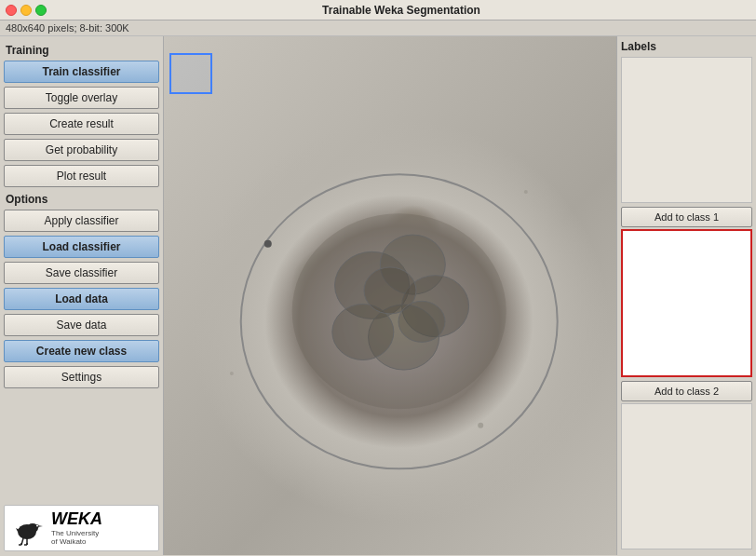  What do you see at coordinates (82, 273) in the screenshot?
I see `save-classifier-button: Save classifier` at bounding box center [82, 273].